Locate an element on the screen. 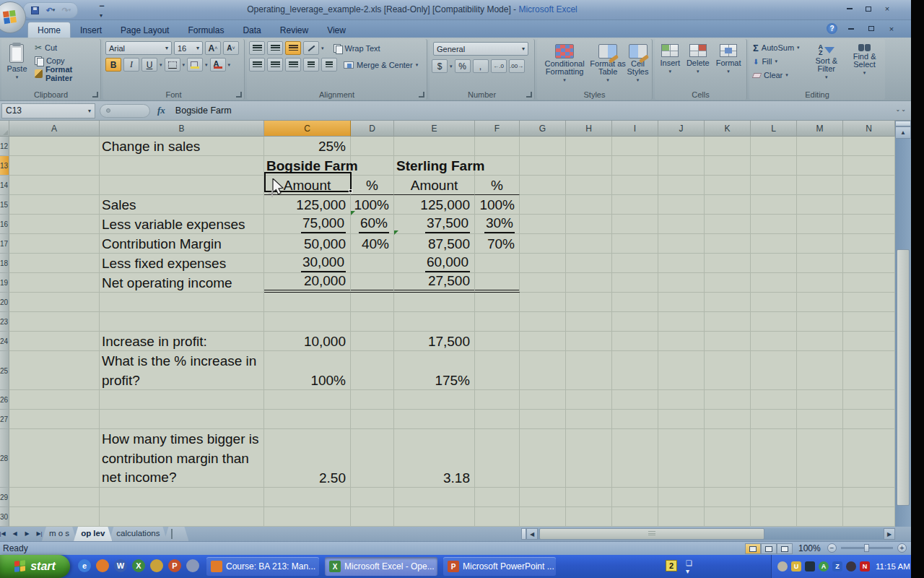 This screenshot has width=924, height=578. cell-K23 is located at coordinates (728, 322).